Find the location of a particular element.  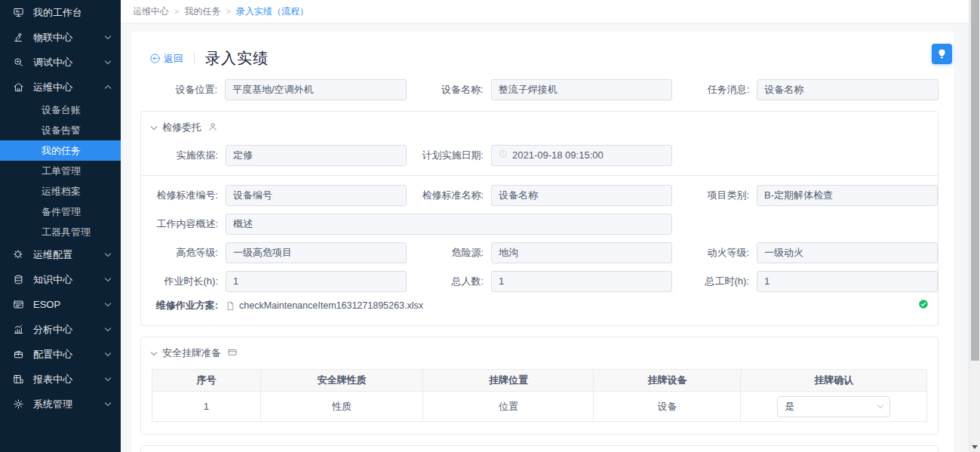

cell-tag-confirm: 是 is located at coordinates (834, 407).